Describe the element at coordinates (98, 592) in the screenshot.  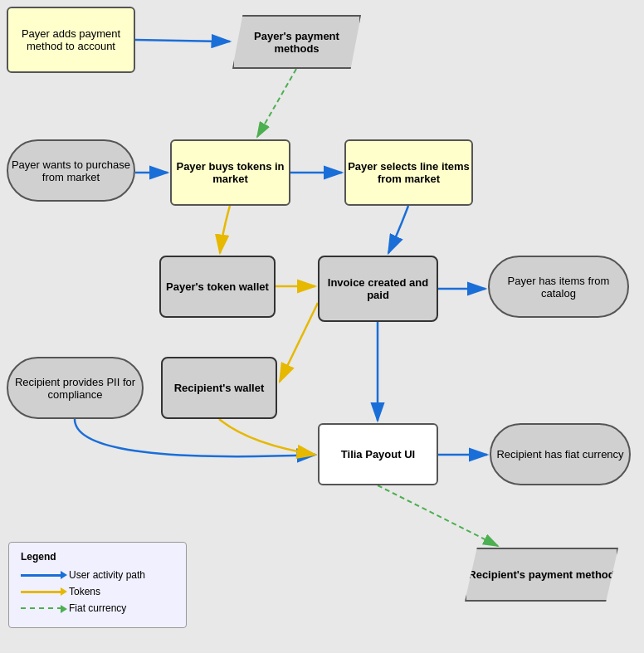
I see `legend-tokens-row: Tokens` at that location.